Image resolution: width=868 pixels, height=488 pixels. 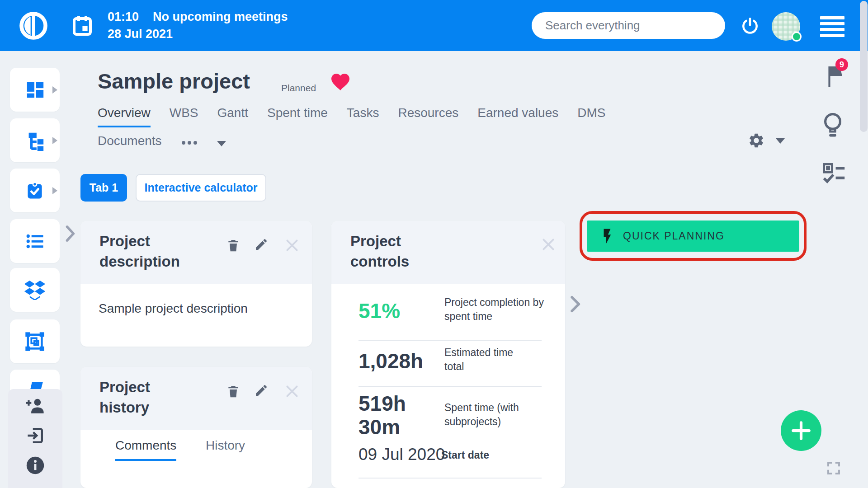 What do you see at coordinates (780, 141) in the screenshot?
I see `gear-dropdown-caret-icon` at bounding box center [780, 141].